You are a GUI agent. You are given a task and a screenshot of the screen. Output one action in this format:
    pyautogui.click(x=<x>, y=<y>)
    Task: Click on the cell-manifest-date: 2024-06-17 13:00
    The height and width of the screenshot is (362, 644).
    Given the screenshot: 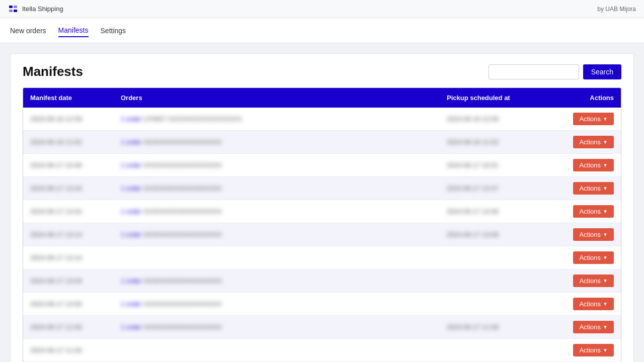 What is the action you would take?
    pyautogui.click(x=68, y=304)
    